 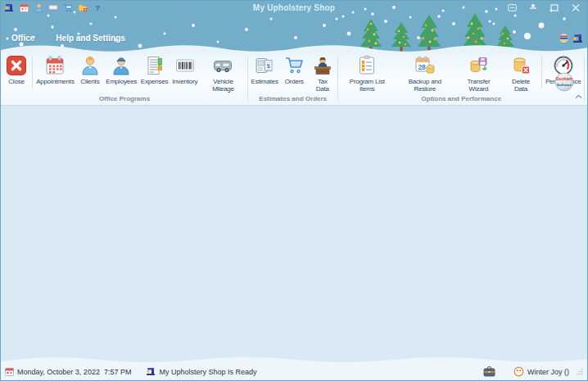 What do you see at coordinates (293, 99) in the screenshot?
I see `group-label-estimates-and-orders: Estimates and Orders` at bounding box center [293, 99].